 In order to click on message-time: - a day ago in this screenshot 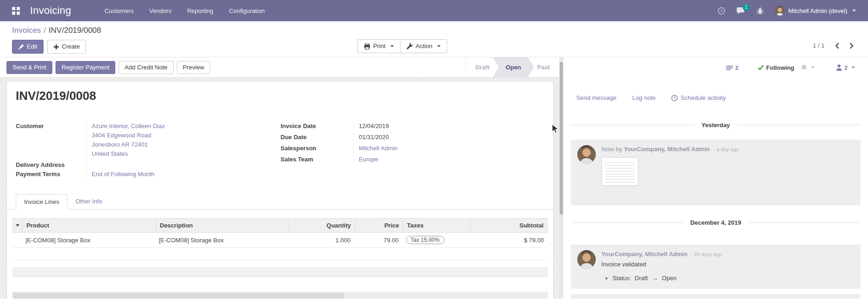, I will do `click(726, 149)`.